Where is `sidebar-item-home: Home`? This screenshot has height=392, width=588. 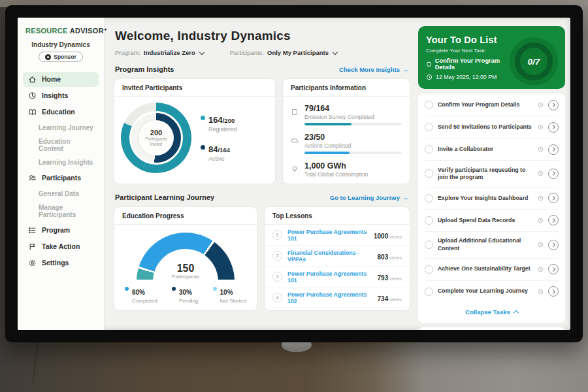
sidebar-item-home: Home is located at coordinates (61, 80).